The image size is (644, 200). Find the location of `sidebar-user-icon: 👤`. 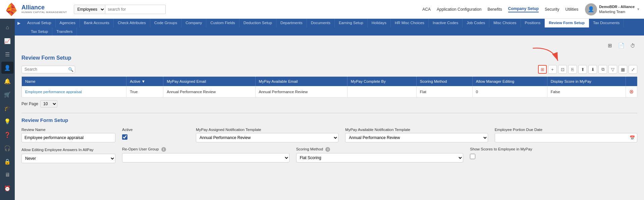

sidebar-user-icon: 👤 is located at coordinates (7, 68).